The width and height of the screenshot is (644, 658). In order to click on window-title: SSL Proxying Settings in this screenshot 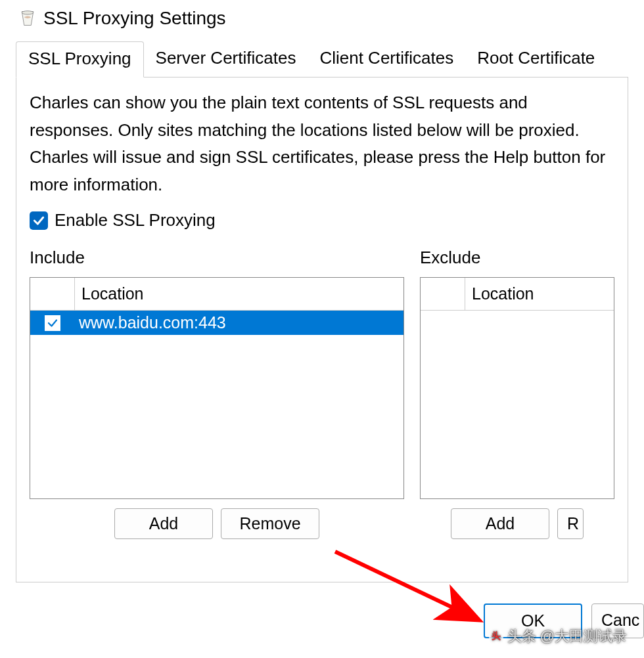, I will do `click(135, 18)`.